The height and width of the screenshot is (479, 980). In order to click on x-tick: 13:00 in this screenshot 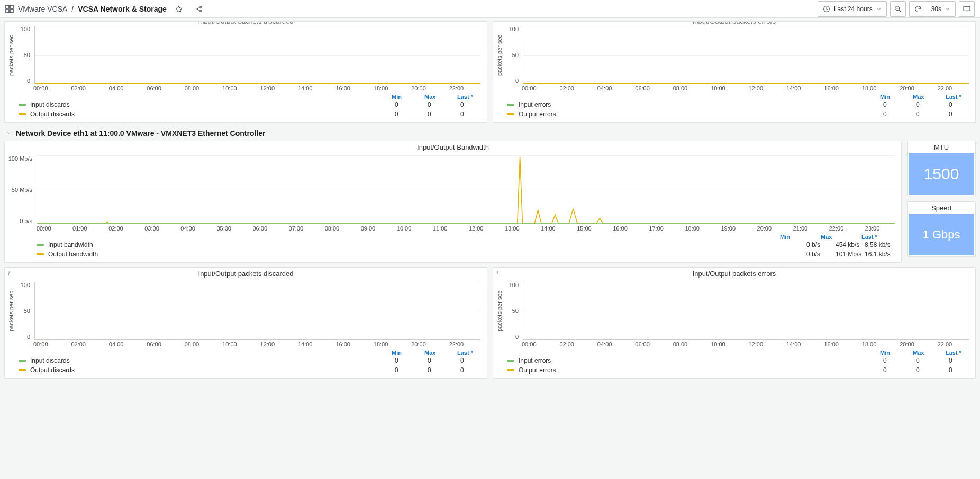, I will do `click(523, 228)`.